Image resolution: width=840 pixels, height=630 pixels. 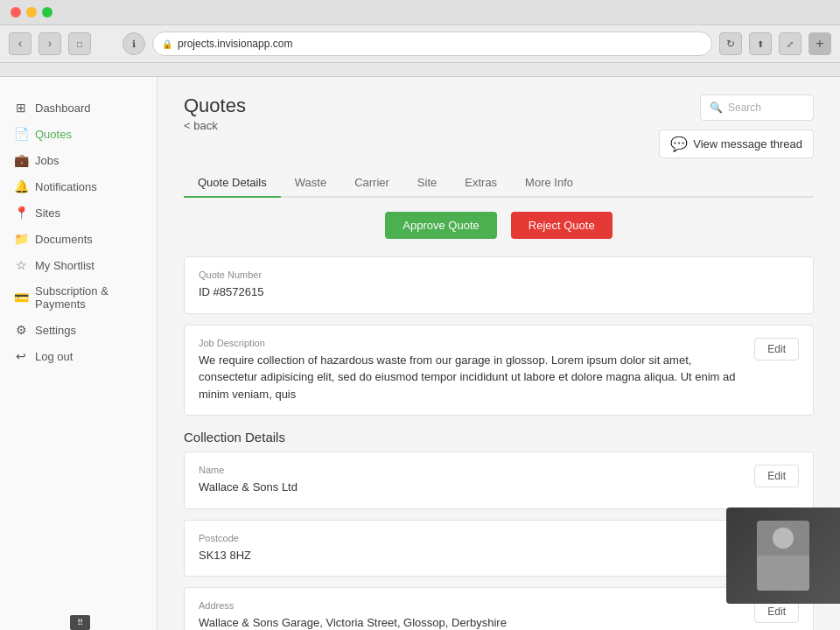 I want to click on subscription-icon: 💳, so click(x=21, y=298).